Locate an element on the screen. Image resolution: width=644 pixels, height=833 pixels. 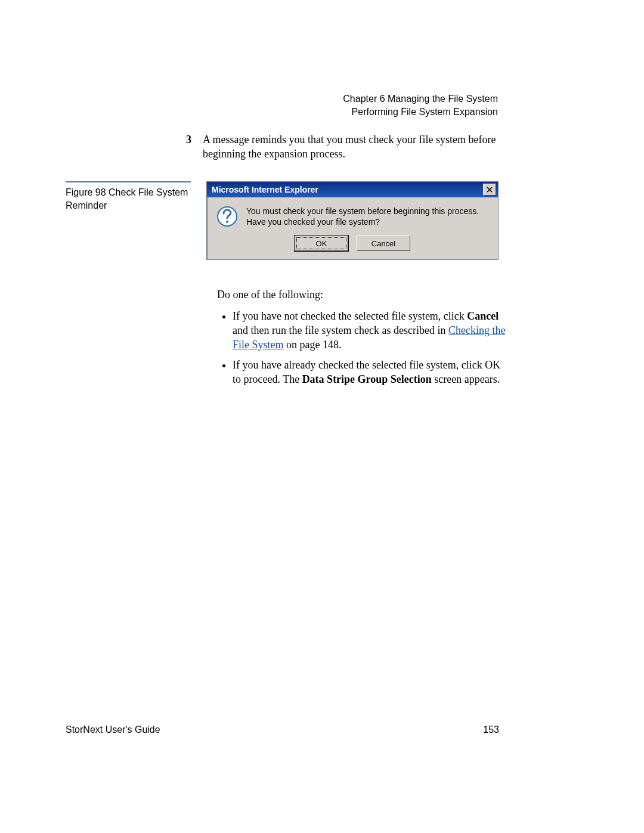
page-footer: StorNext User's Guide 153 is located at coordinates (283, 730).